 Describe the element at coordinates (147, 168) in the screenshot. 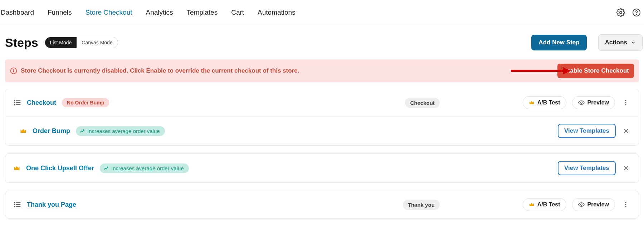

I see `upsell-hint-text: Increases average order value` at that location.